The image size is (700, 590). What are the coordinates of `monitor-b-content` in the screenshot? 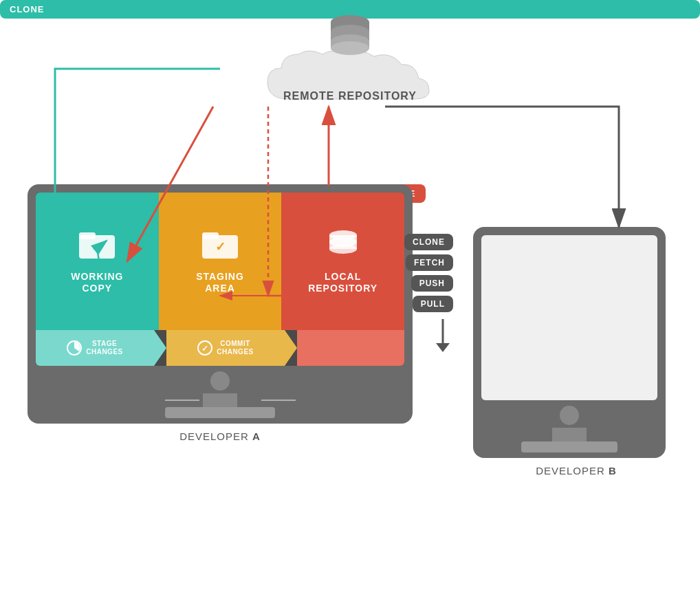 It's located at (569, 318).